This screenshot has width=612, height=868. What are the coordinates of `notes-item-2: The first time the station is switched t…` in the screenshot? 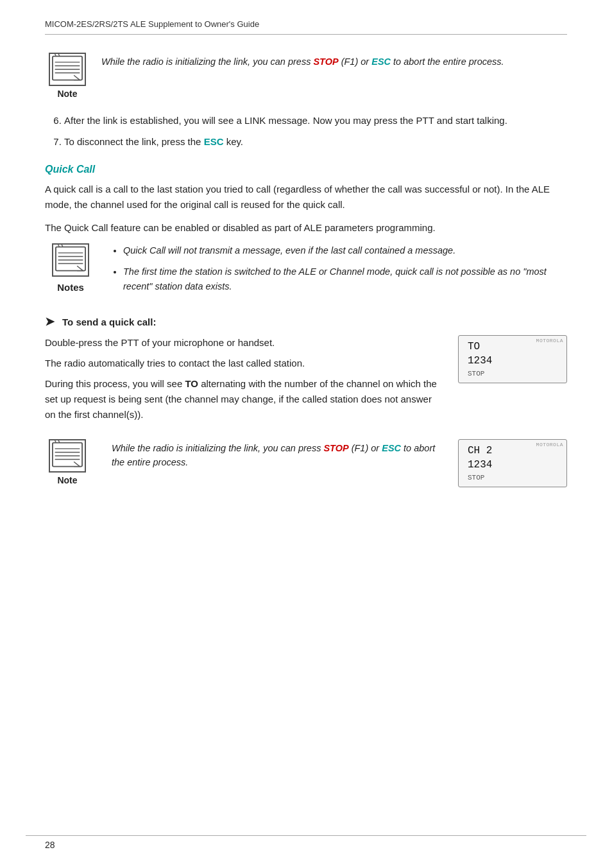 It's located at (345, 279).